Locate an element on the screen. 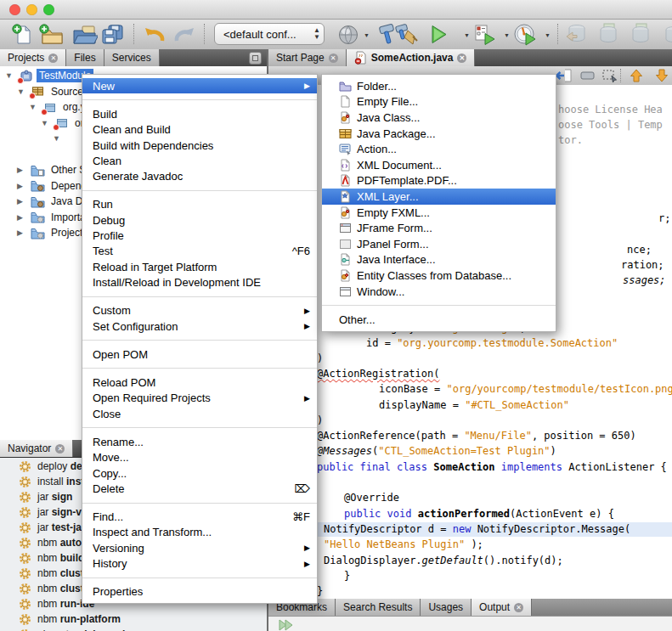 This screenshot has height=631, width=672. navigator-item: nbm run-platform is located at coordinates (133, 619).